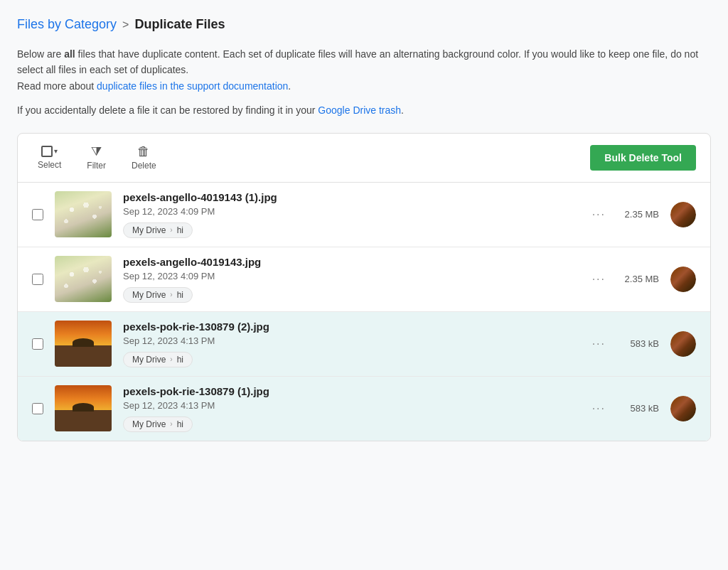 The image size is (728, 570). What do you see at coordinates (41, 54) in the screenshot?
I see `desc-intro: Below are` at bounding box center [41, 54].